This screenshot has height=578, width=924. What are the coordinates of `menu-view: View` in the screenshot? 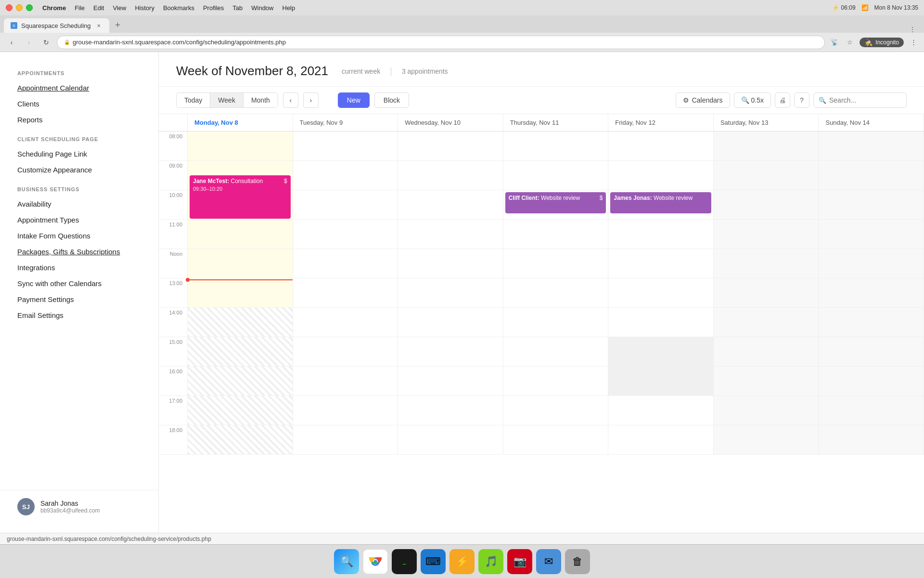 It's located at (119, 8).